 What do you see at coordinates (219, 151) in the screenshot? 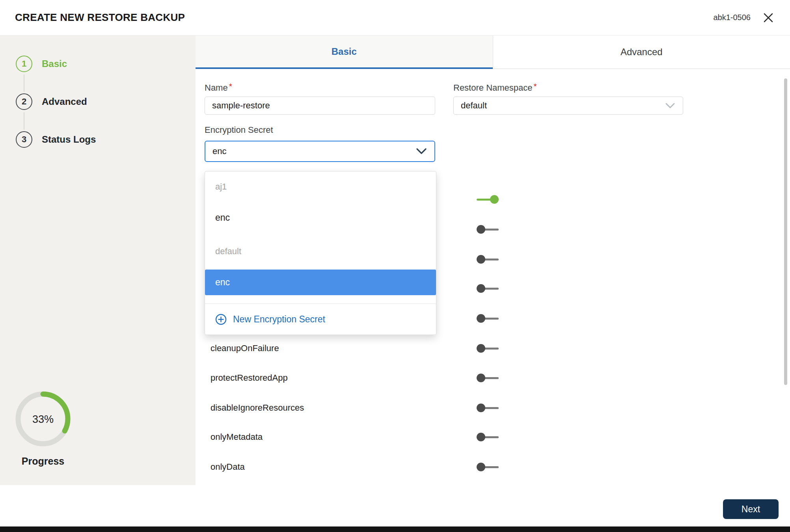
I see `encryption-secret-value: enc` at bounding box center [219, 151].